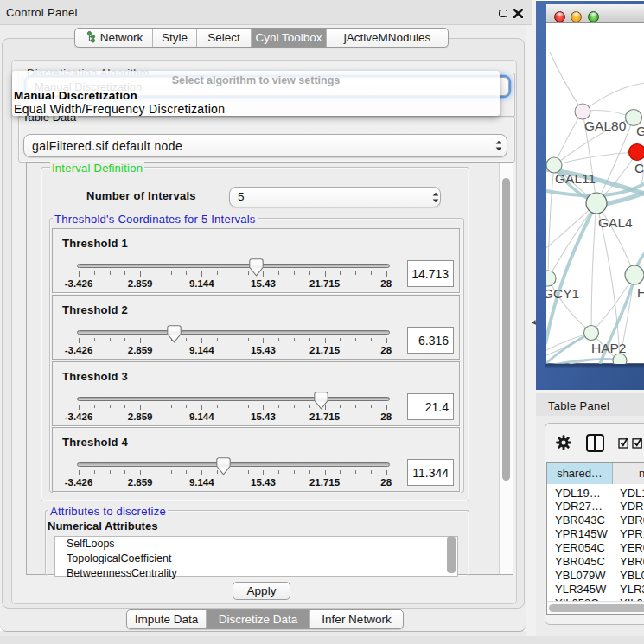 The height and width of the screenshot is (644, 644). I want to click on svg-text: GAL4, so click(615, 223).